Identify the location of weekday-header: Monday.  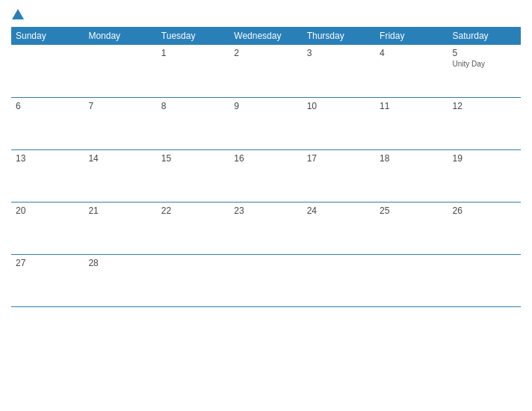
(120, 36).